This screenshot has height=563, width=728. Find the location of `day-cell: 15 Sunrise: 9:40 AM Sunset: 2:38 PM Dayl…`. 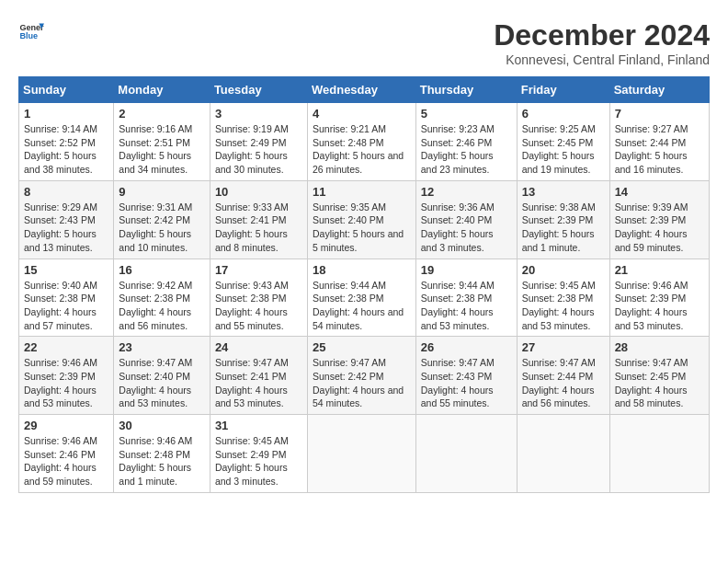

day-cell: 15 Sunrise: 9:40 AM Sunset: 2:38 PM Dayl… is located at coordinates (66, 298).